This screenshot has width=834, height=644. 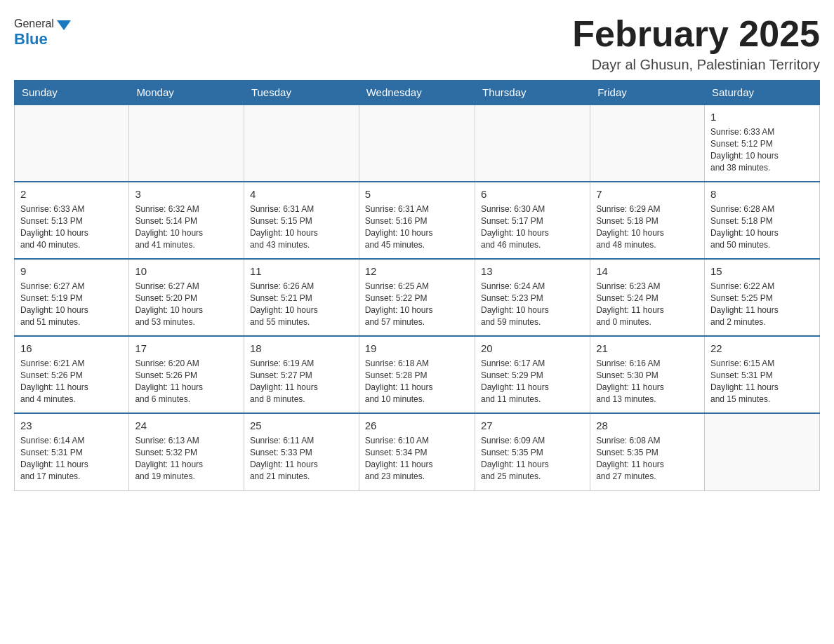 I want to click on calendar-cell: 6Sunrise: 6:30 AM Sunset: 5:17 PM Daylig…, so click(x=532, y=220).